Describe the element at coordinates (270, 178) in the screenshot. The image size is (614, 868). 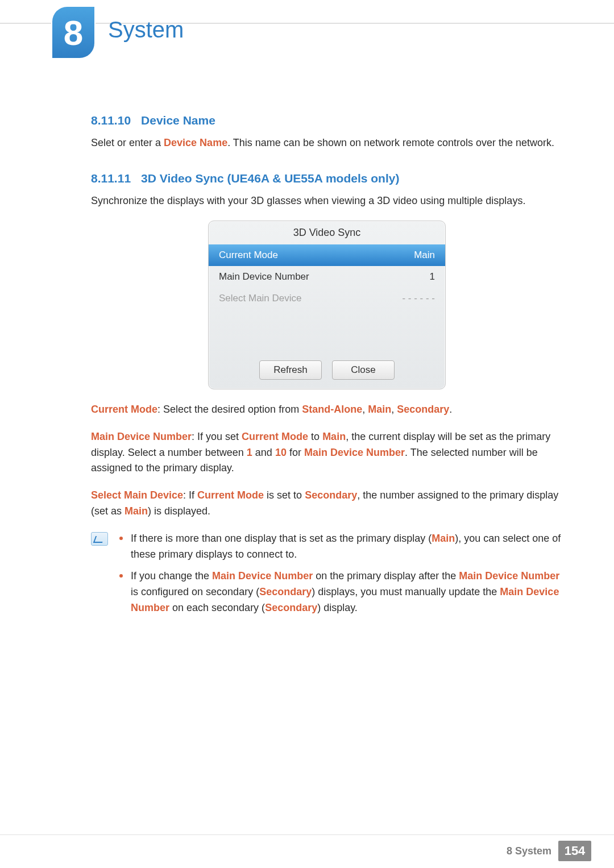
I see `section-title: 3D Video Sync (UE46A & UE55A models only…` at that location.